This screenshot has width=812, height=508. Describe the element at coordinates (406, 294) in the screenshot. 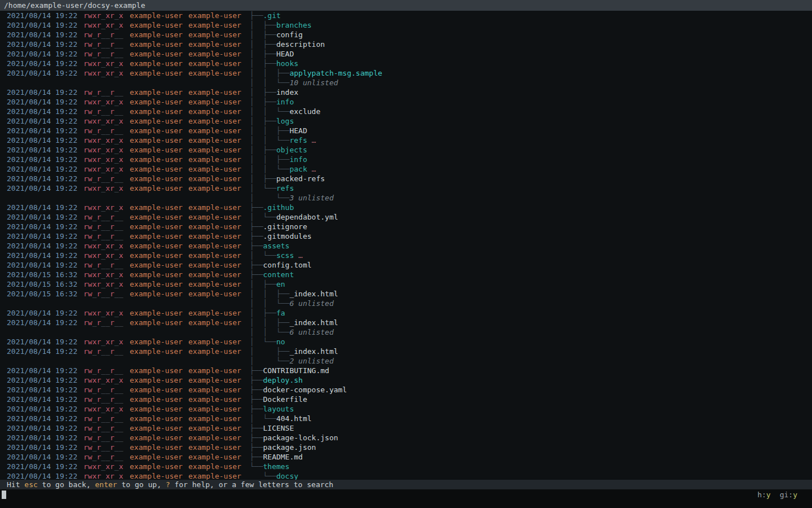

I see `tree-row: 2021/08/15 16:32rw_r__r__example-userexa…` at that location.